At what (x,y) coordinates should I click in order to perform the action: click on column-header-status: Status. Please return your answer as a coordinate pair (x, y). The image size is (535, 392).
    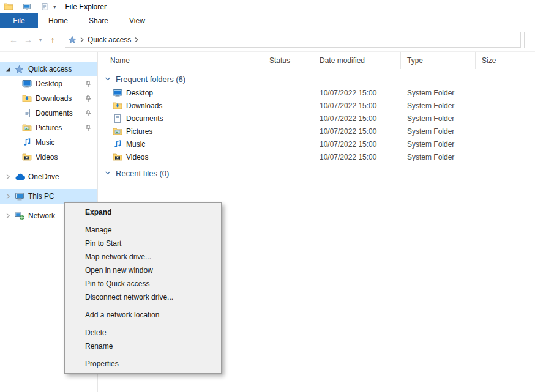
    Looking at the image, I should click on (288, 61).